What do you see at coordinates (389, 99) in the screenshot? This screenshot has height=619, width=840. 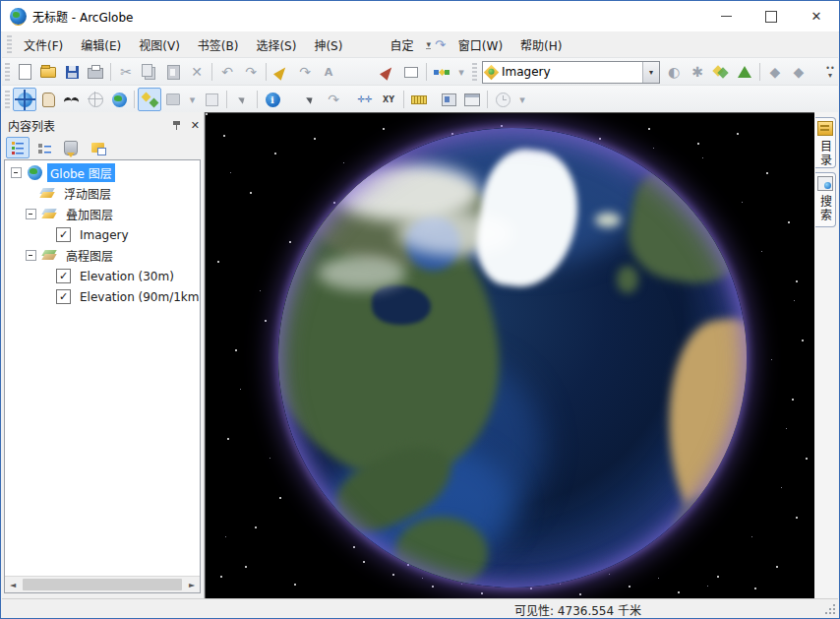 I see `goto-xy-button: XY` at bounding box center [389, 99].